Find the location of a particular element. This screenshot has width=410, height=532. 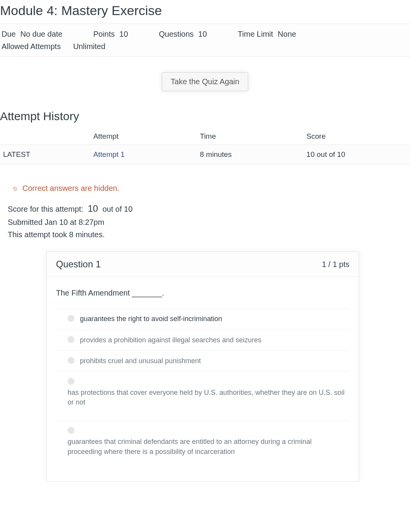

meta-timelimit-value: None is located at coordinates (287, 34).